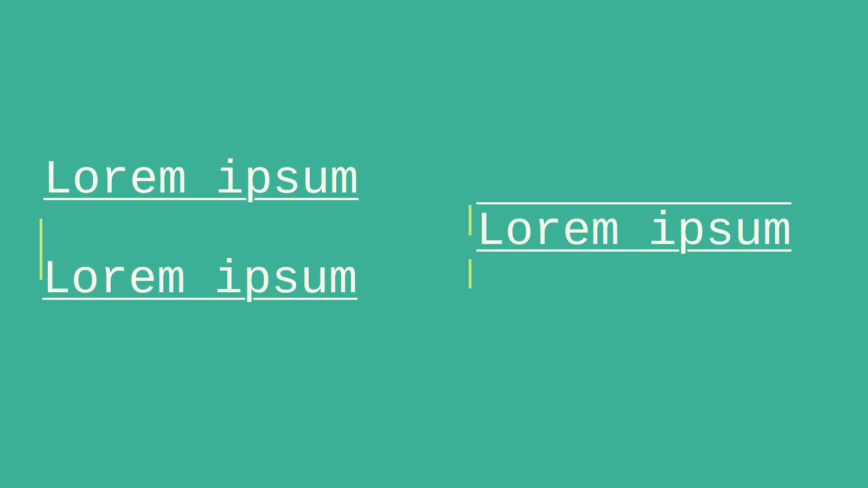  What do you see at coordinates (470, 220) in the screenshot?
I see `caret-right-top` at bounding box center [470, 220].